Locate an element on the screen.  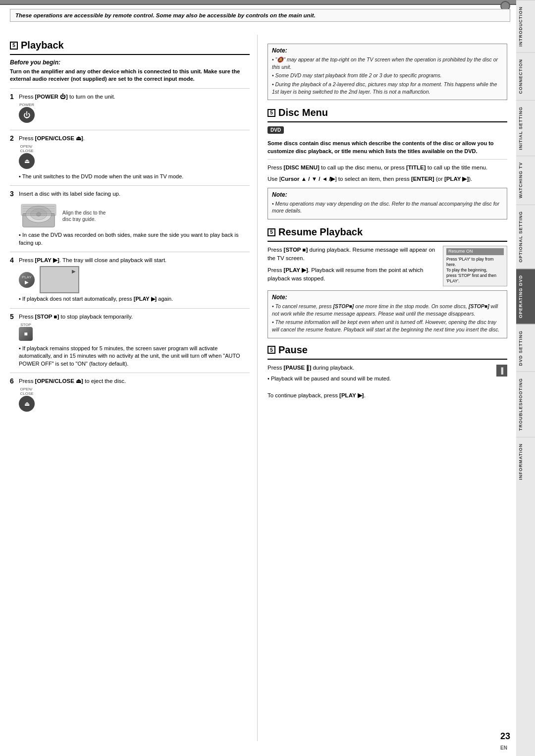
step-4: 4 Press [PLAY ▶]. The tray will close an… is located at coordinates (130, 277).